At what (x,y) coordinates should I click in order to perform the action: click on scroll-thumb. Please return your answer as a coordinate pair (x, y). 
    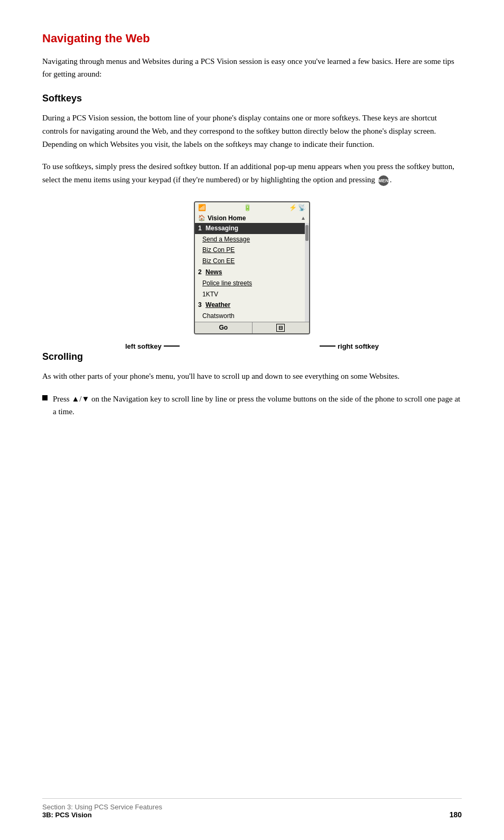
    Looking at the image, I should click on (307, 233).